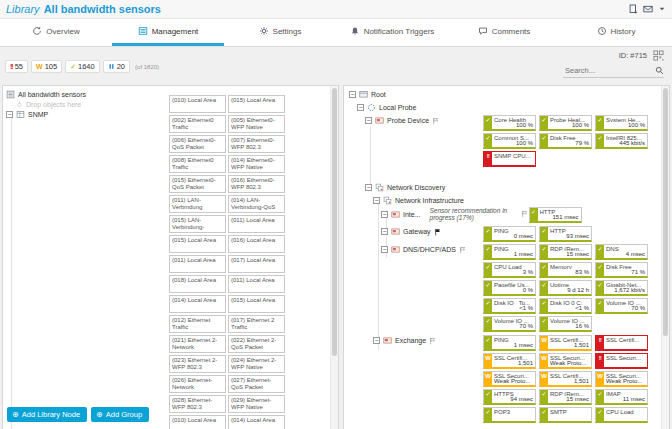  Describe the element at coordinates (566, 252) in the screenshot. I see `sensor-rdp-rem: ✓RDP (Rem...15 msec` at that location.